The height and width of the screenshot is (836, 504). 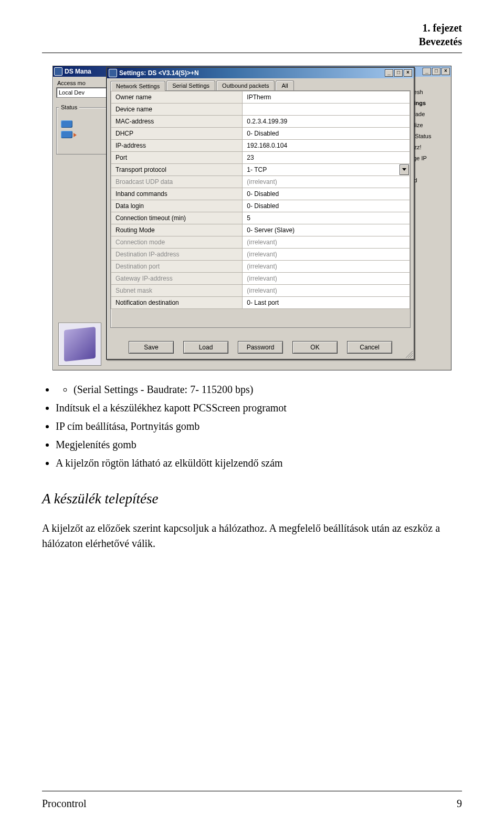 What do you see at coordinates (177, 291) in the screenshot?
I see `setting-key: Subnet mask` at bounding box center [177, 291].